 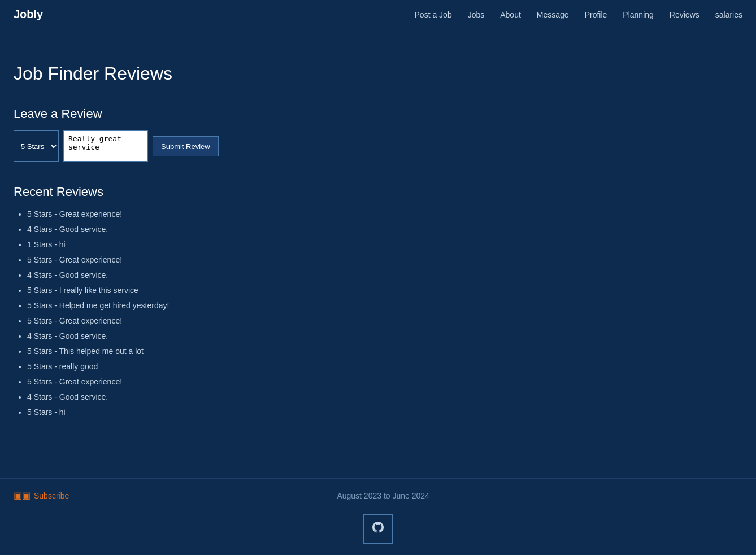 I want to click on github-link, so click(x=378, y=529).